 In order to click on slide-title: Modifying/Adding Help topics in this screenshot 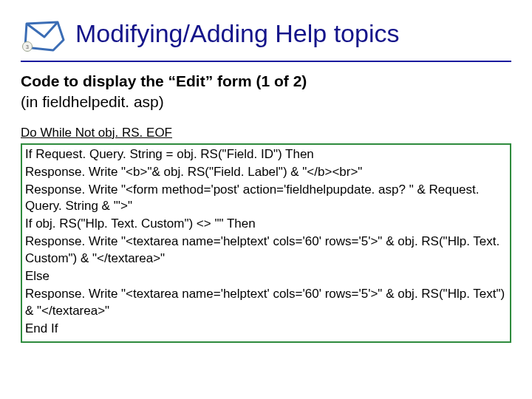, I will do `click(293, 31)`.